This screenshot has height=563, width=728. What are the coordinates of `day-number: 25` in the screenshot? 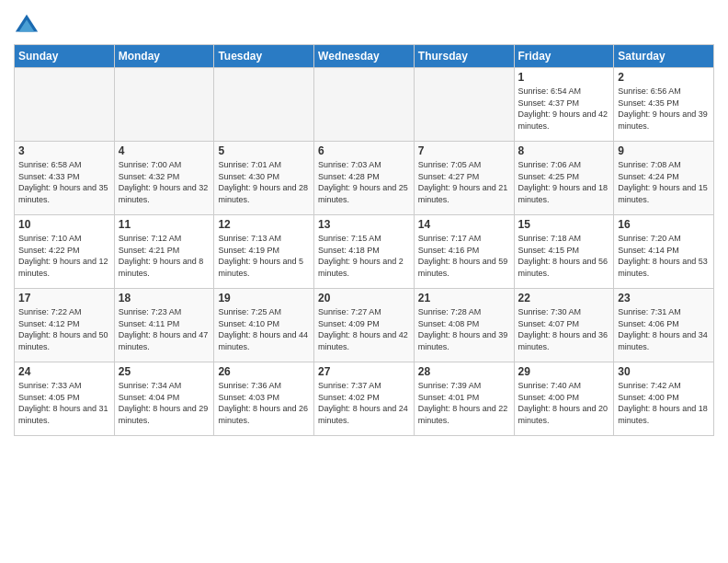 It's located at (165, 372).